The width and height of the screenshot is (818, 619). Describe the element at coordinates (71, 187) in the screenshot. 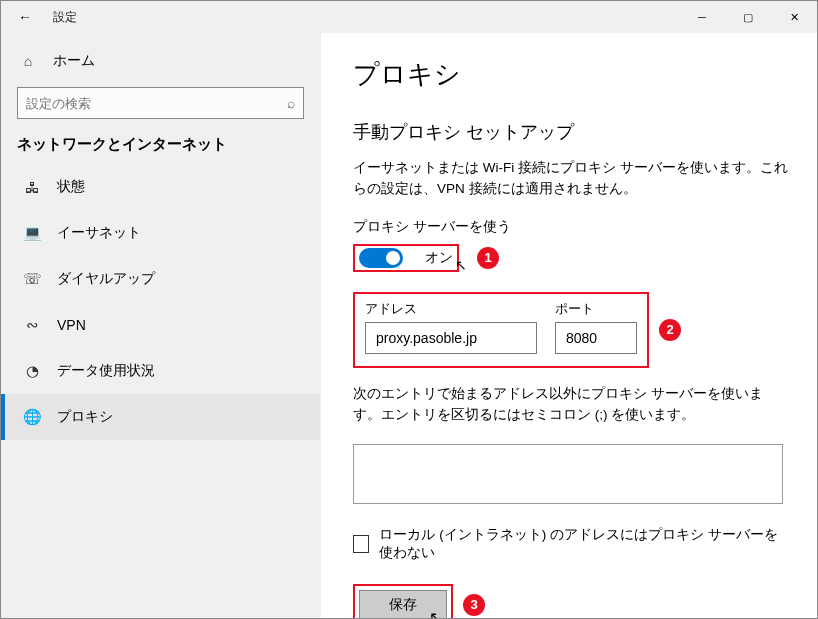

I see `sidebar-item-label: 状態` at that location.